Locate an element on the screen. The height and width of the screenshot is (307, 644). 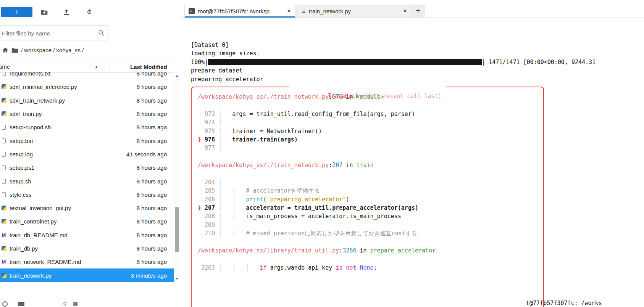
scrollbar-thumb is located at coordinates (177, 230).